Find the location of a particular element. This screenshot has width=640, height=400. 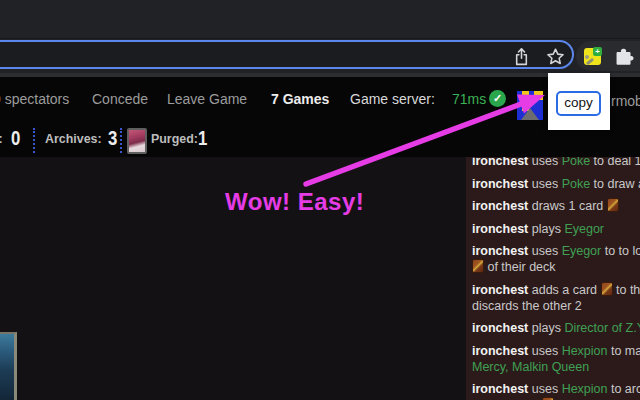

log-text: to to look at is located at coordinates (620, 251).